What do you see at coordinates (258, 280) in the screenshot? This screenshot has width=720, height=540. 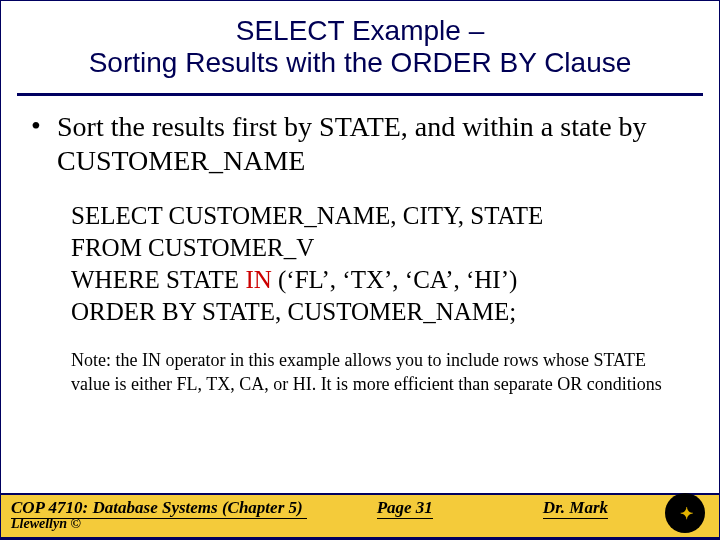 I see `sql-keyword-in: IN` at bounding box center [258, 280].